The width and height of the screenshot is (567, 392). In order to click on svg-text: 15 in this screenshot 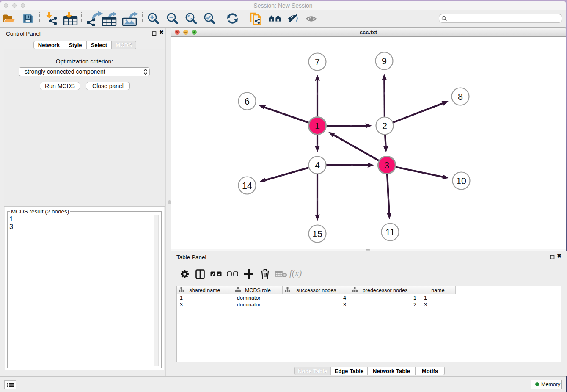, I will do `click(317, 234)`.